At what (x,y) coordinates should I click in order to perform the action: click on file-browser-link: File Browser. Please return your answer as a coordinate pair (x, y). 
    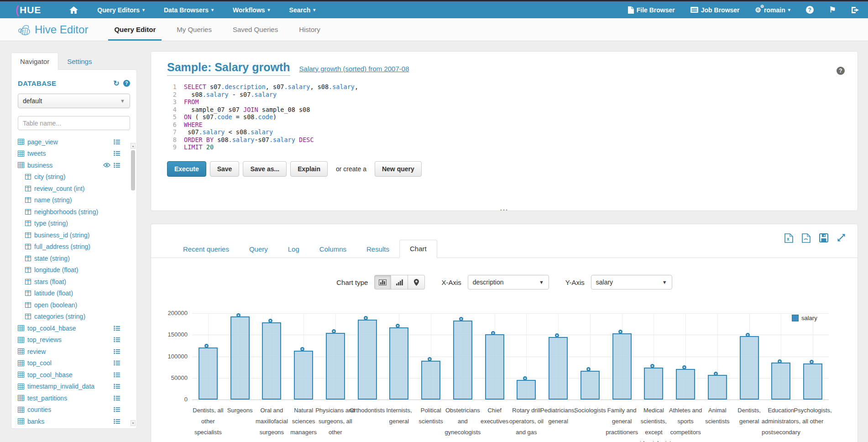
    Looking at the image, I should click on (652, 10).